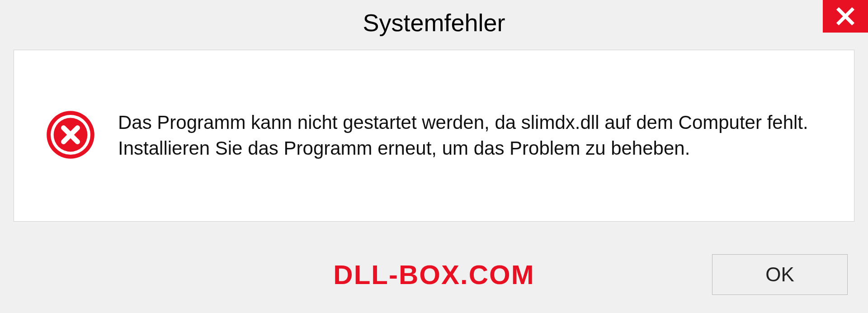 The image size is (868, 313). Describe the element at coordinates (71, 136) in the screenshot. I see `error-icon-wrapper` at that location.